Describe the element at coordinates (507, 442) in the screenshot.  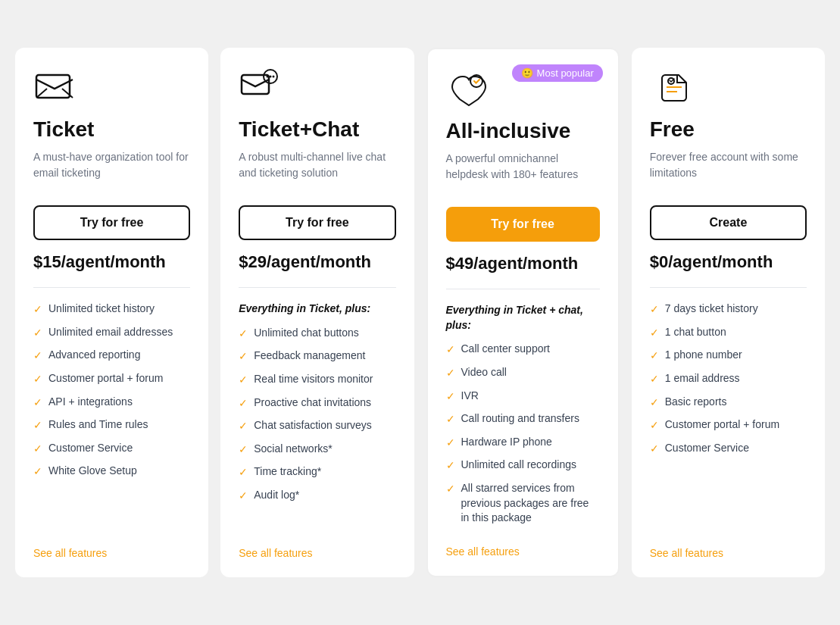
I see `feature-text: Hardware IP phone` at that location.